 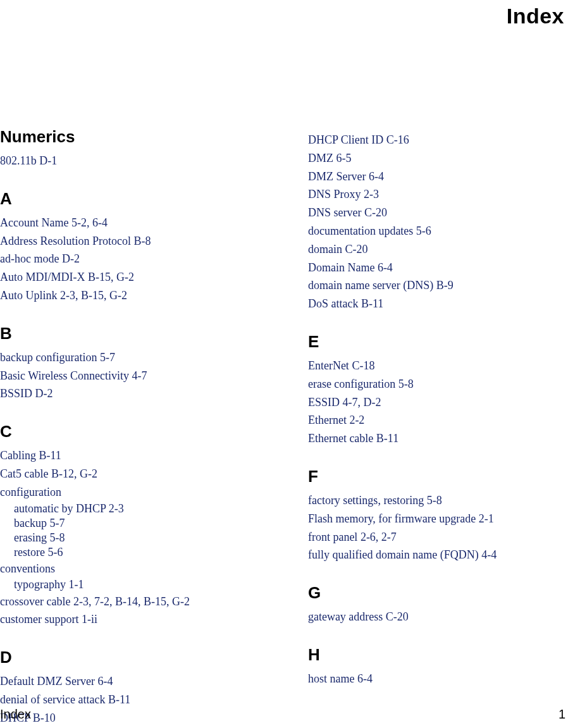 What do you see at coordinates (154, 137) in the screenshot?
I see `section-numerics: Numerics` at bounding box center [154, 137].